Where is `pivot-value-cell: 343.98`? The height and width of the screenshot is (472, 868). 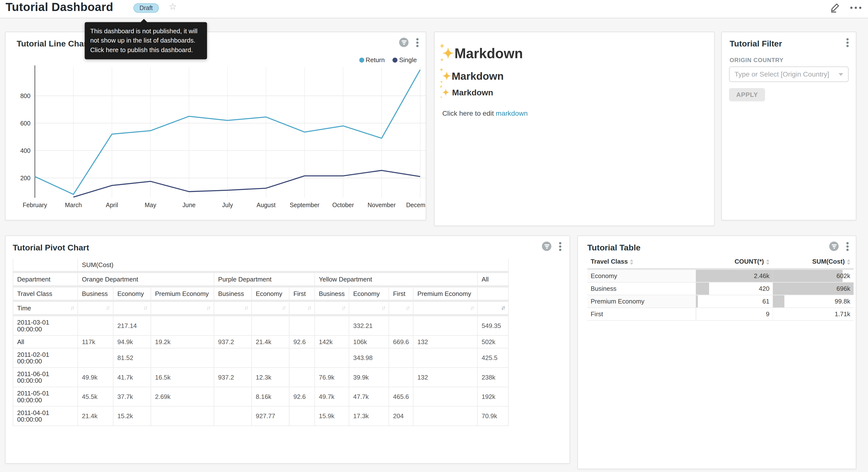 pivot-value-cell: 343.98 is located at coordinates (369, 358).